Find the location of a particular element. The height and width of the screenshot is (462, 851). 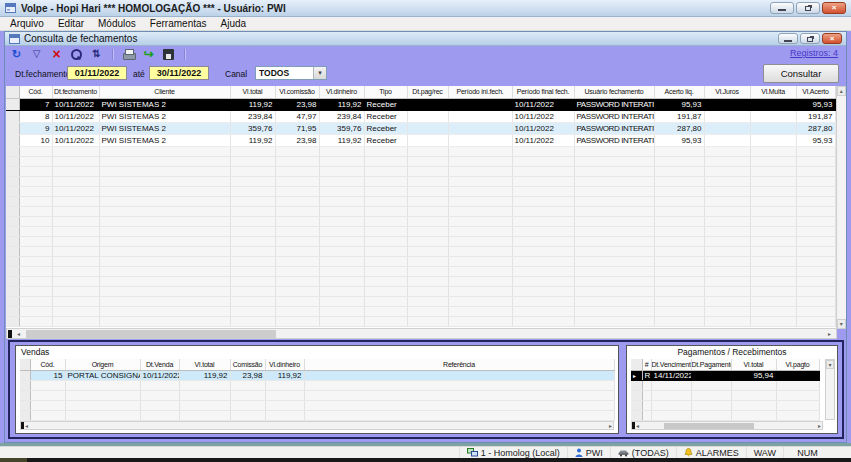

menu-modulos: Módulos is located at coordinates (117, 24).